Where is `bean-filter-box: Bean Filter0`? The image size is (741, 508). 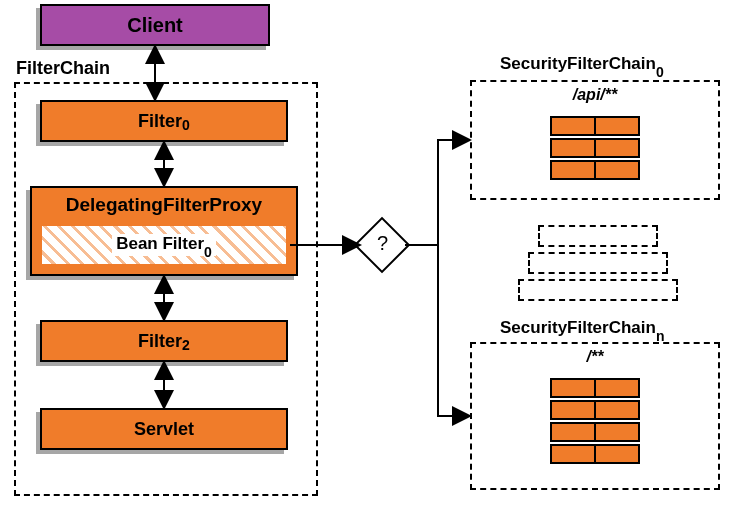 bean-filter-box: Bean Filter0 is located at coordinates (164, 245).